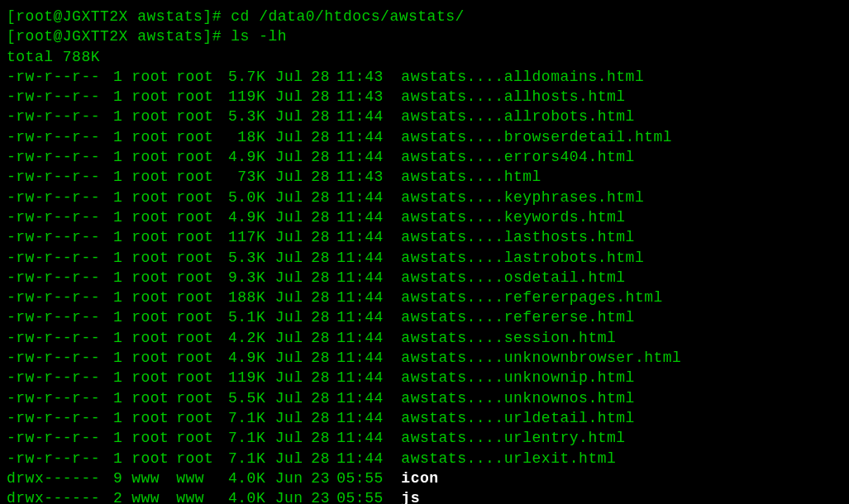  What do you see at coordinates (317, 496) in the screenshot?
I see `day: 23` at bounding box center [317, 496].